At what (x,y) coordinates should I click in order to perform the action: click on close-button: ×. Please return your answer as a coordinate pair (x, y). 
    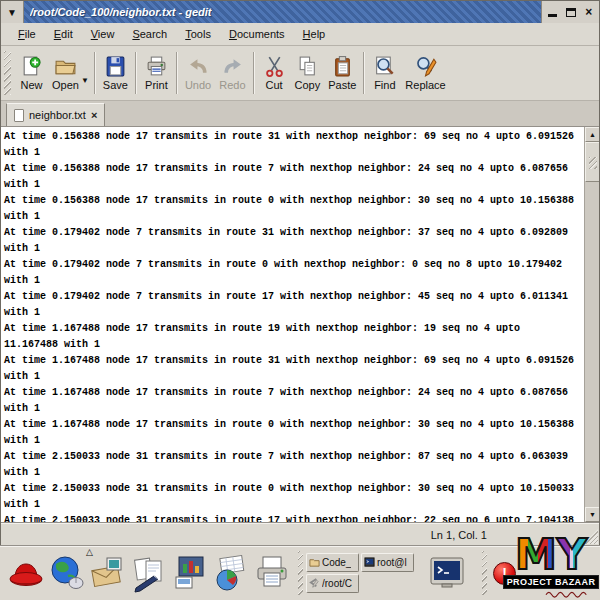
    Looking at the image, I should click on (589, 12).